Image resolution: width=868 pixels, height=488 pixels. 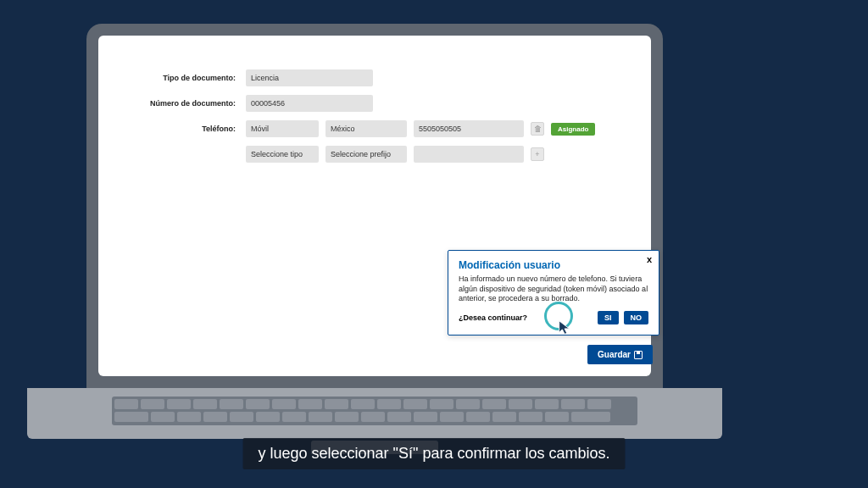 What do you see at coordinates (434, 454) in the screenshot?
I see `subtitle-caption: y luego seleccionar "Sí" para confirmar …` at bounding box center [434, 454].